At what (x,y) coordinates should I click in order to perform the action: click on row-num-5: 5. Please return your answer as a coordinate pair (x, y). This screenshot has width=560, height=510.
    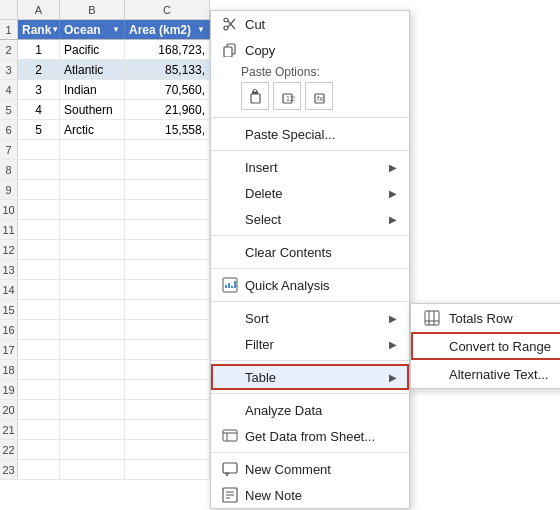
    Looking at the image, I should click on (9, 110).